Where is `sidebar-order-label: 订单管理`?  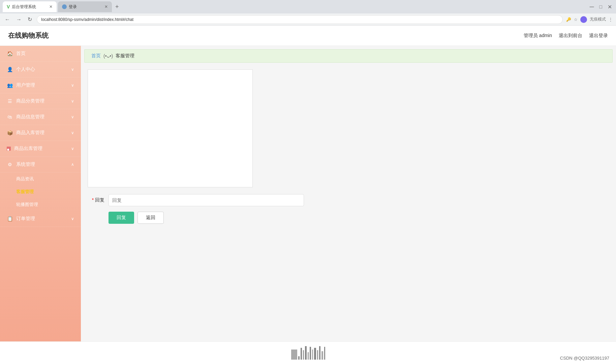
sidebar-order-label: 订单管理 is located at coordinates (26, 219).